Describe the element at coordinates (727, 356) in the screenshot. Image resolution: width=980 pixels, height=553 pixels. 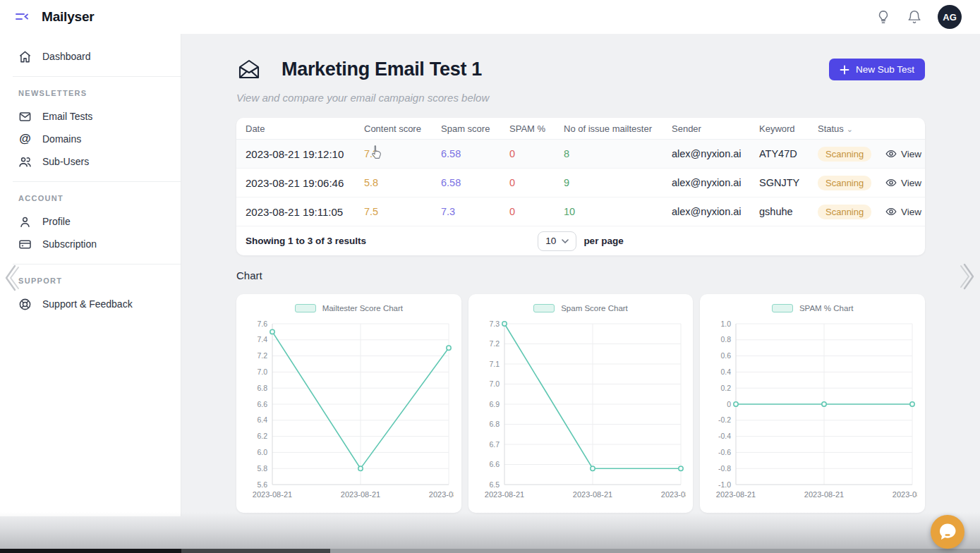
I see `svg-text: 0.6` at that location.